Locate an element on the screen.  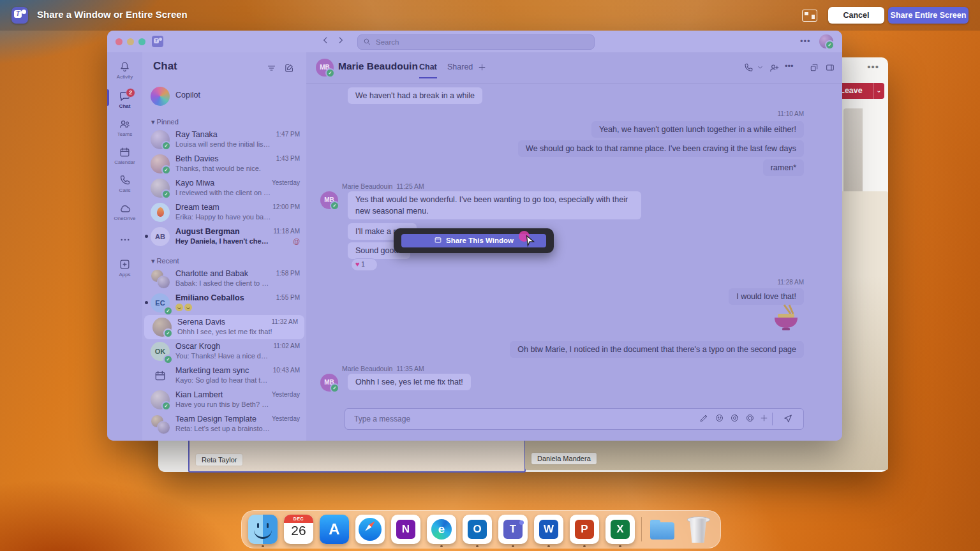
rail-item-more is located at coordinates (125, 240).